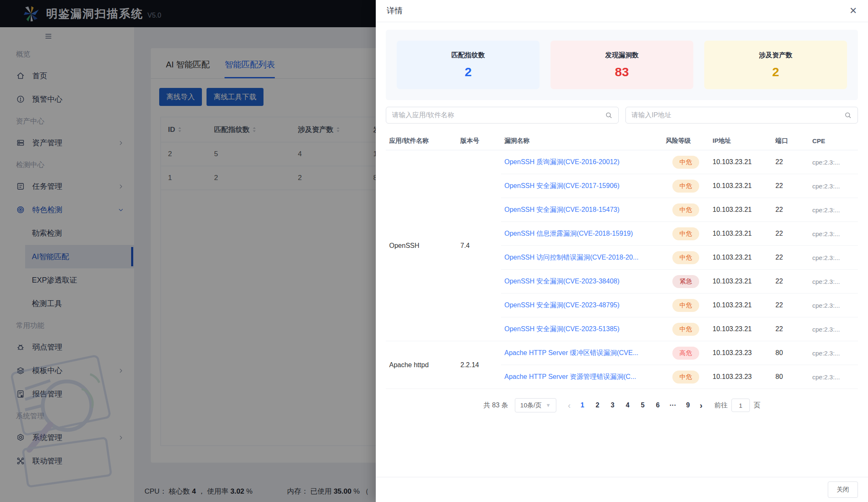  Describe the element at coordinates (535, 405) in the screenshot. I see `page-size-select: 10条/页▼` at that location.